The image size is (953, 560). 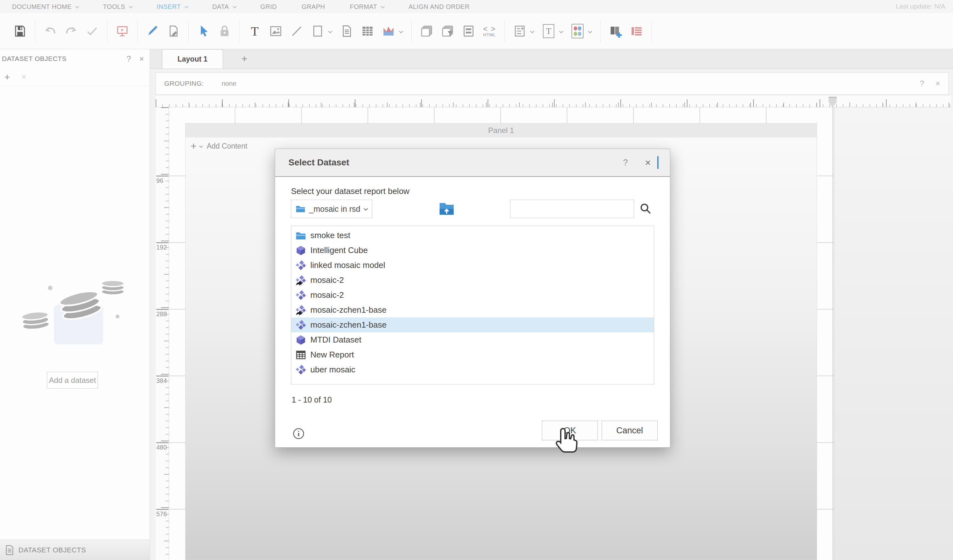 What do you see at coordinates (20, 31) in the screenshot?
I see `save-icon` at bounding box center [20, 31].